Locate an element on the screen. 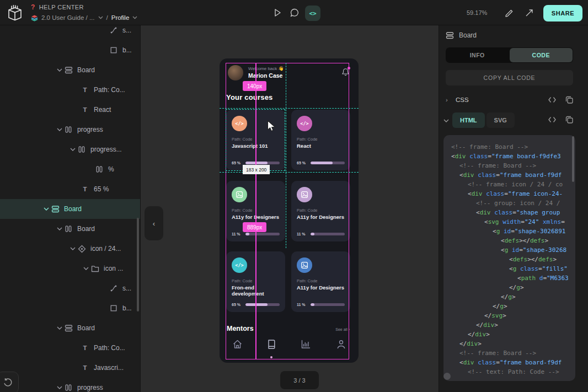 This screenshot has width=588, height=392. css-copy-icon is located at coordinates (569, 100).